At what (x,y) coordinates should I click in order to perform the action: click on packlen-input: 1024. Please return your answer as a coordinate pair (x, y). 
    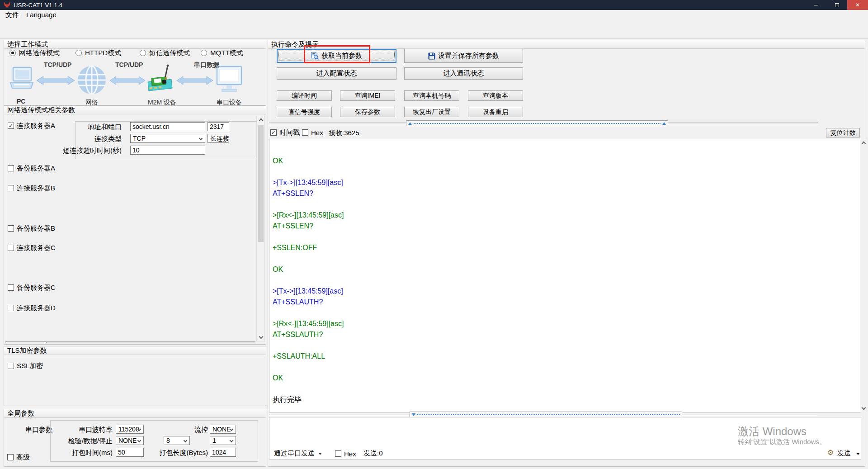
    Looking at the image, I should click on (223, 452).